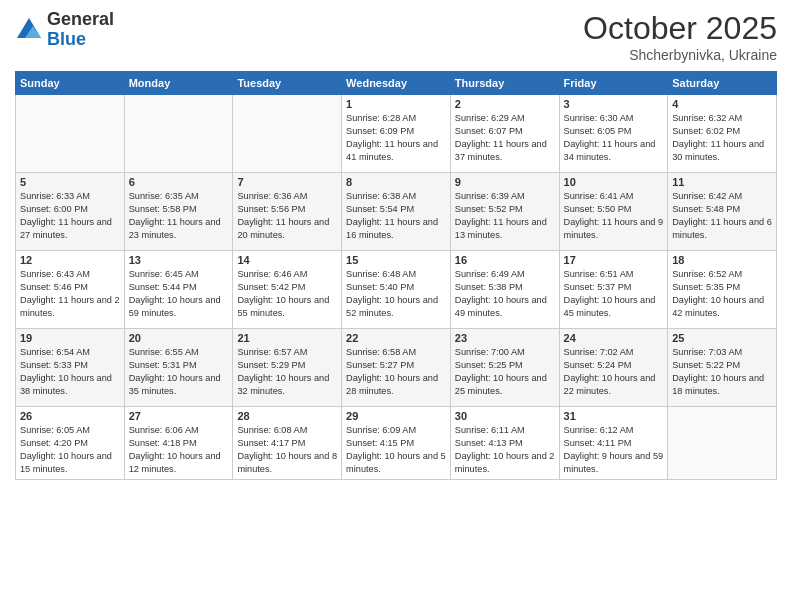 The width and height of the screenshot is (792, 612). What do you see at coordinates (70, 372) in the screenshot?
I see `day-info: Sunrise: 6:54 AM Sunset: 5:33 PM Dayligh…` at bounding box center [70, 372].